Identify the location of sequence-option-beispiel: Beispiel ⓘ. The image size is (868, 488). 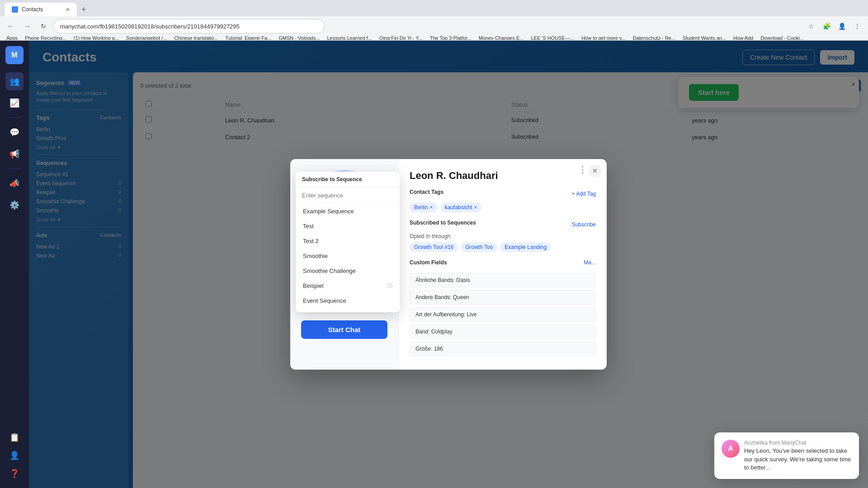
(348, 286).